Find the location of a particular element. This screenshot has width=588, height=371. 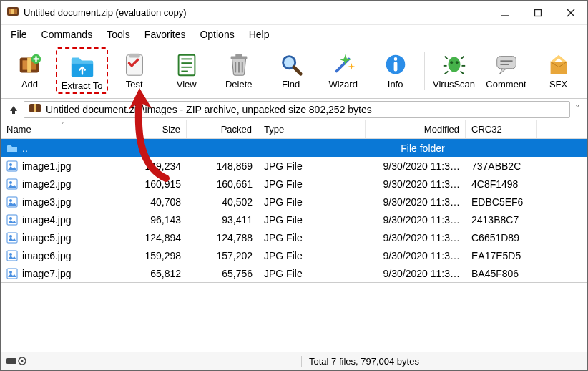

toolbar: Add Extract To Test View Delete is located at coordinates (294, 72).